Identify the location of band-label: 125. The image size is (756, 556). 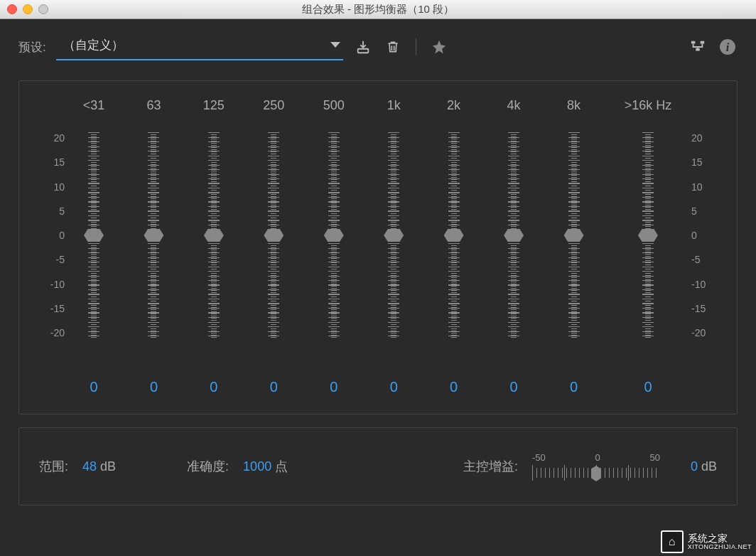
(214, 106).